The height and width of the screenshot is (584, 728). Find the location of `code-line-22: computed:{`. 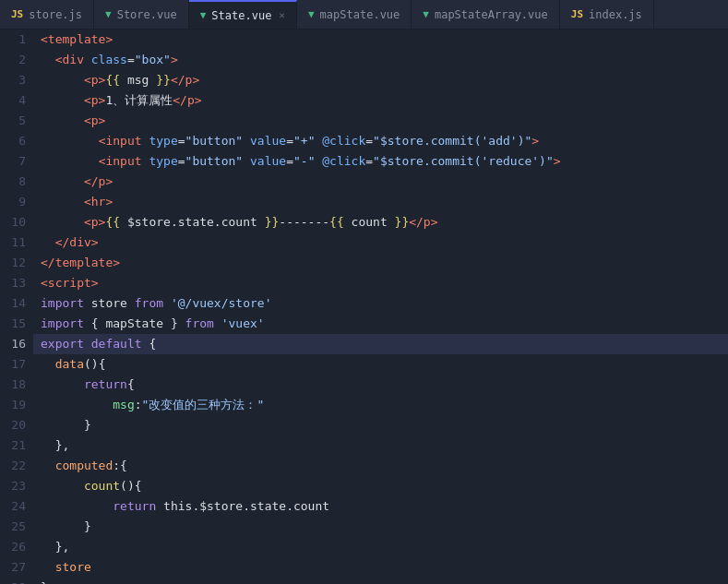

code-line-22: computed:{ is located at coordinates (380, 466).